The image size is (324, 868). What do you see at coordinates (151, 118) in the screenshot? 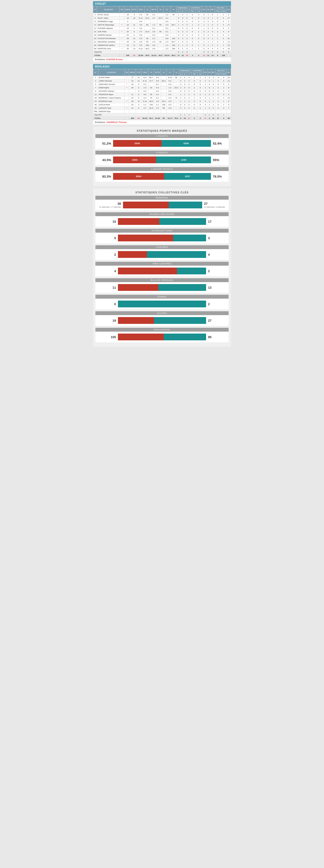
I see `b-total-pct: 53.1` at bounding box center [151, 118].